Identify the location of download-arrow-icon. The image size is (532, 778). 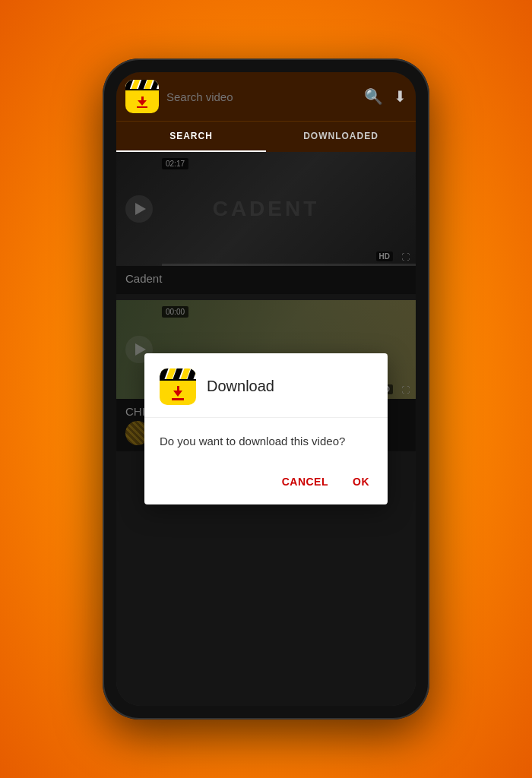
(178, 394).